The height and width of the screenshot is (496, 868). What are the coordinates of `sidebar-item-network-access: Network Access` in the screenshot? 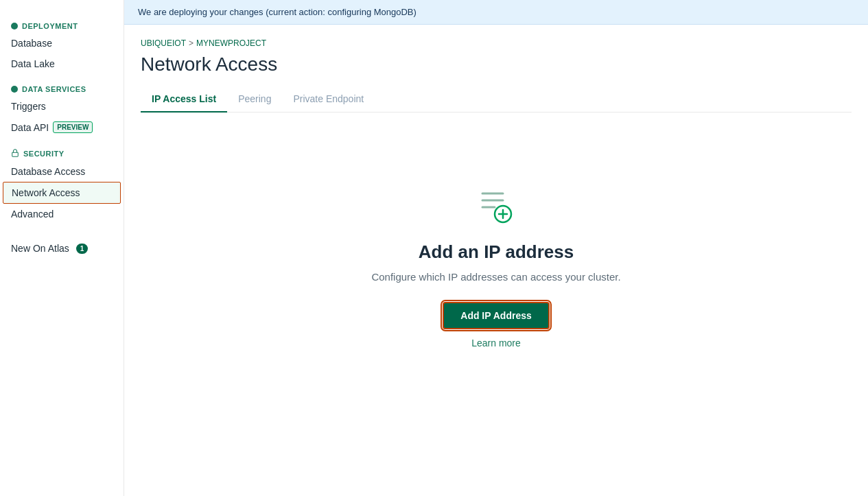 It's located at (62, 193).